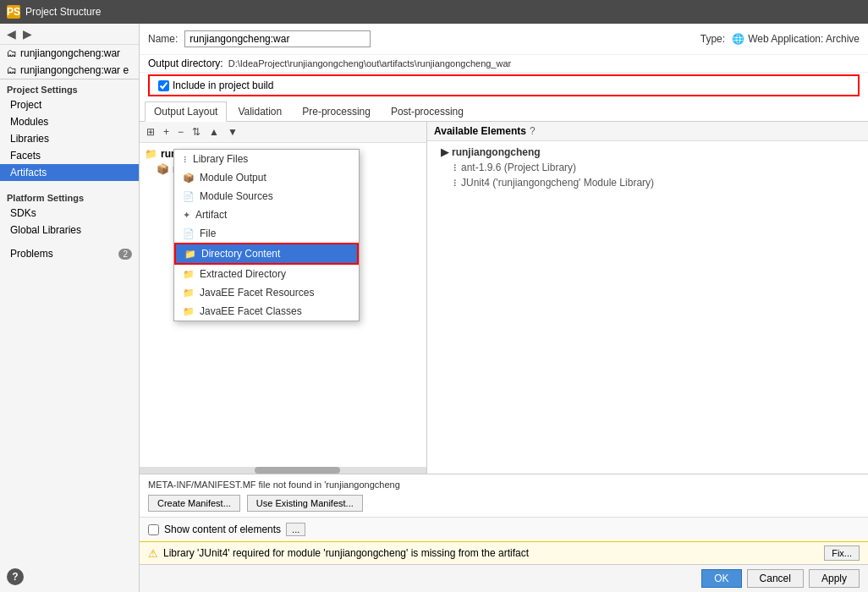 The height and width of the screenshot is (592, 868). What do you see at coordinates (496, 152) in the screenshot?
I see `avail-root-label: runjiangongcheng` at bounding box center [496, 152].